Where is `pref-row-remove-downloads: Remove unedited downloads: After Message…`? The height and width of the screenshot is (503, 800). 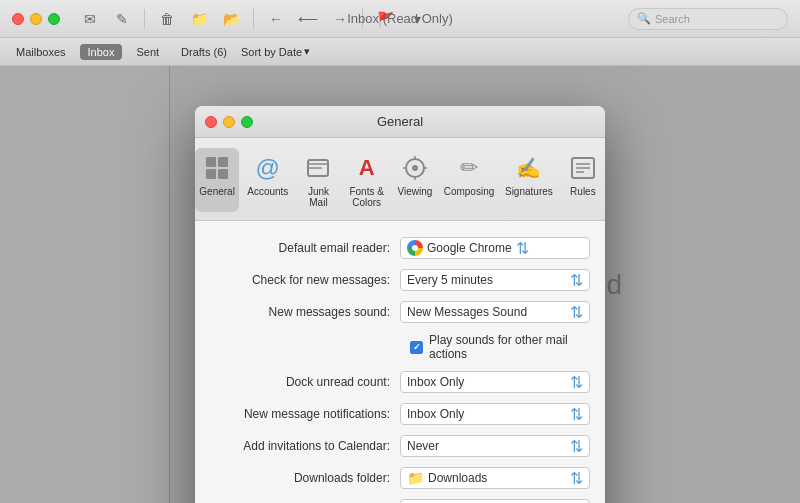
pref-row-remove-downloads: Remove unedited downloads: After Message… is located at coordinates (400, 501).